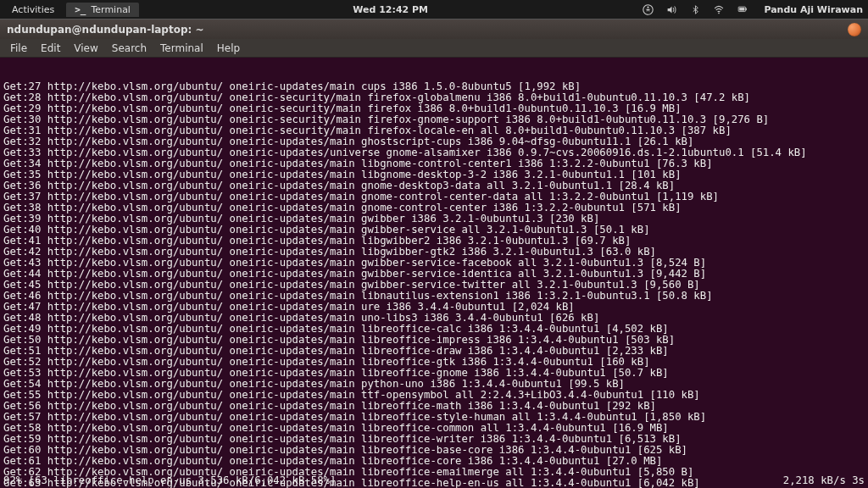 The image size is (868, 488). Describe the element at coordinates (812, 10) in the screenshot. I see `user-menu: Pandu Aji Wirawan` at that location.